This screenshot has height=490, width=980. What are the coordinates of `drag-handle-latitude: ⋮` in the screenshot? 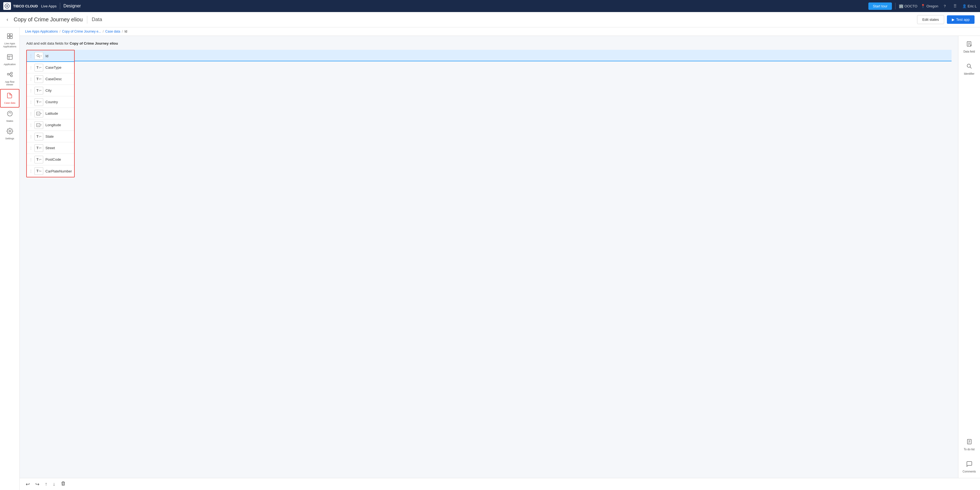 It's located at (30, 113).